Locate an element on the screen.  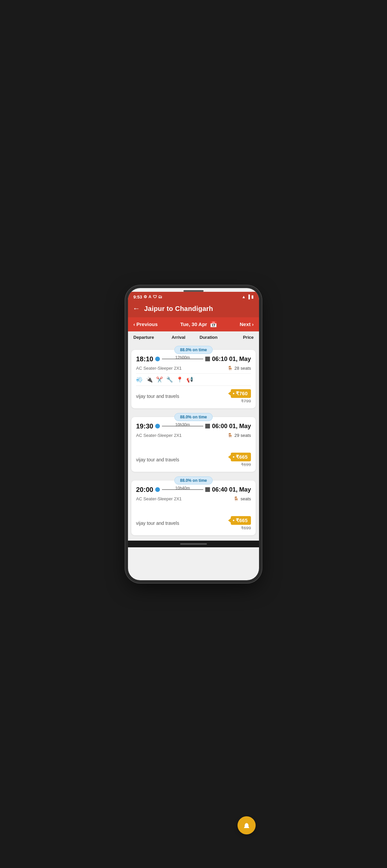
settings-icon: ⚙ is located at coordinates (145, 297).